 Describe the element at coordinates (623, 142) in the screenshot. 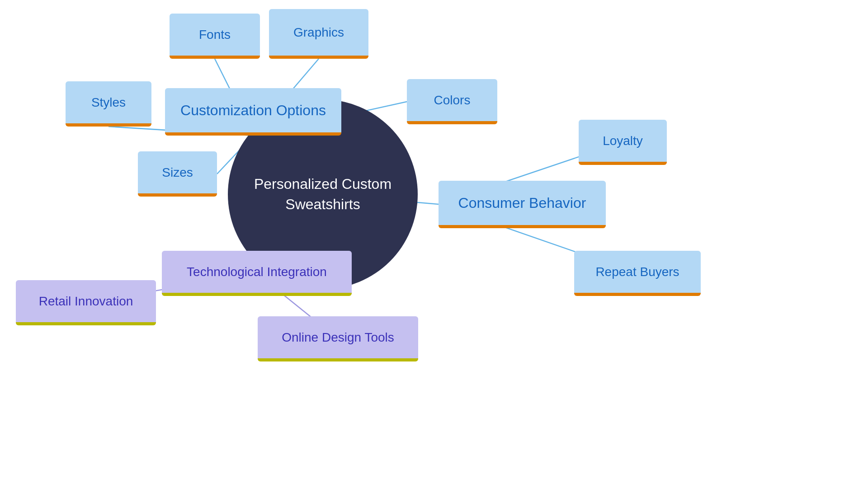

I see `node-loyalty: Loyalty` at that location.